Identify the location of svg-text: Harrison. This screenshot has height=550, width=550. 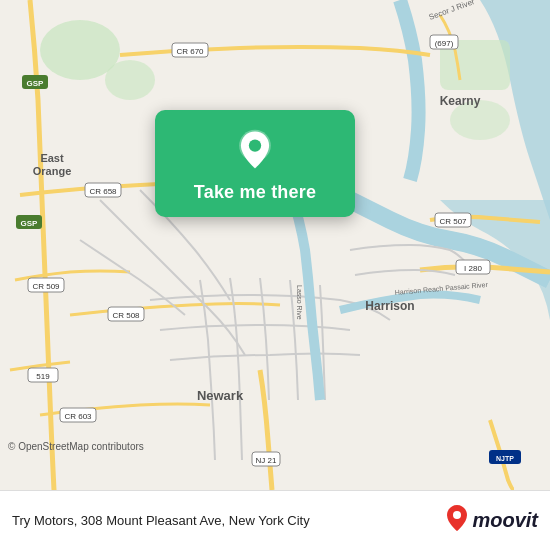
(390, 306).